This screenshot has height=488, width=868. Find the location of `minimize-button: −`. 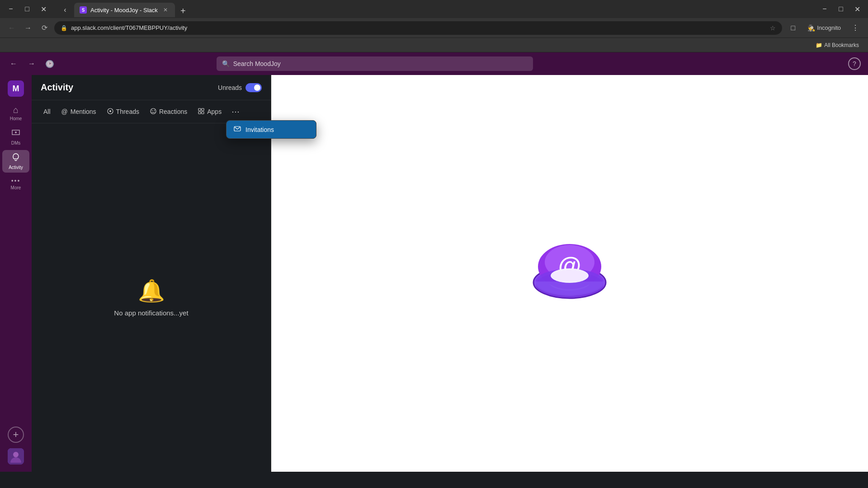

minimize-button: − is located at coordinates (11, 9).